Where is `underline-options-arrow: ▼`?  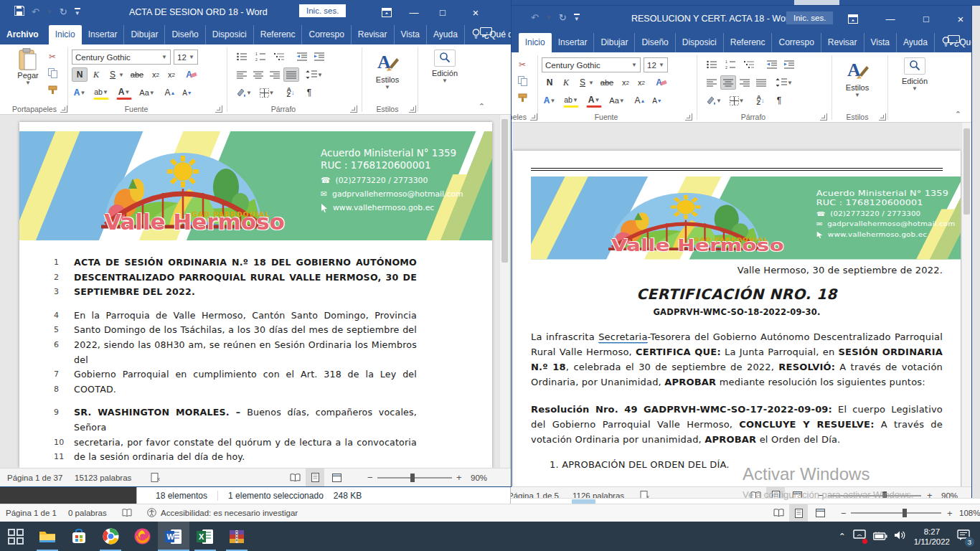 underline-options-arrow: ▼ is located at coordinates (591, 83).